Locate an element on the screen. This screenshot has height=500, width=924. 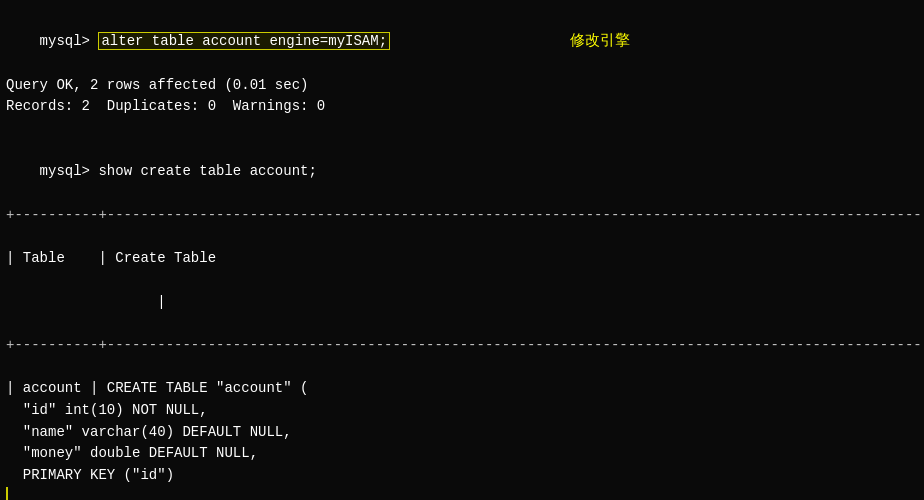
mysql-prompt-2: mysql> is located at coordinates (70, 171).